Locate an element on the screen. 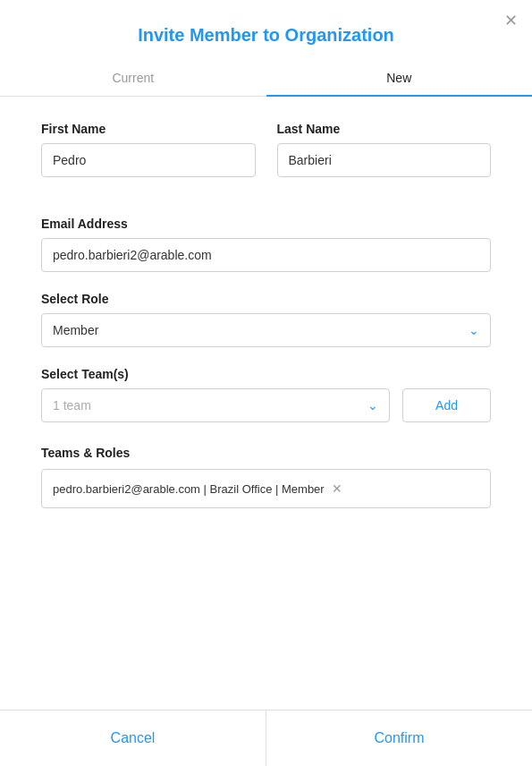 Image resolution: width=532 pixels, height=766 pixels. add-button: Add is located at coordinates (447, 405).